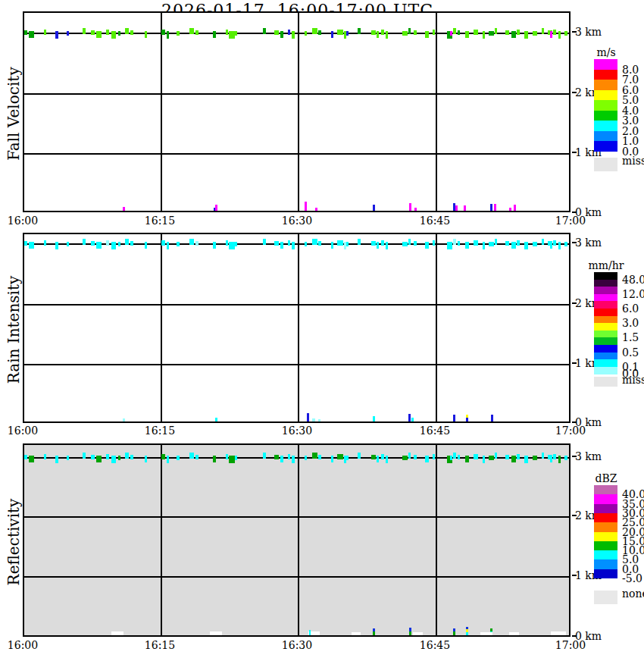 This screenshot has height=658, width=644. I want to click on altitude-label: 0 km, so click(598, 636).